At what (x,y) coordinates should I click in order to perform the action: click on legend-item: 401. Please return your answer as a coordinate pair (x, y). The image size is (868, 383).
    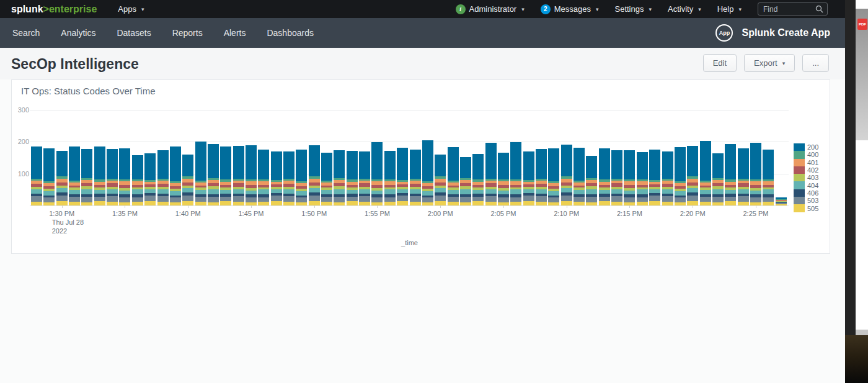
    Looking at the image, I should click on (806, 163).